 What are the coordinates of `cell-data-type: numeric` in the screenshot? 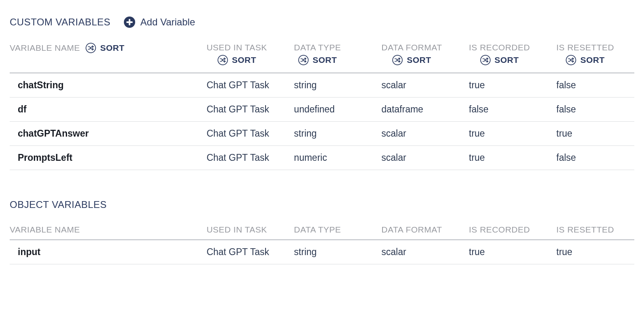 It's located at (335, 158).